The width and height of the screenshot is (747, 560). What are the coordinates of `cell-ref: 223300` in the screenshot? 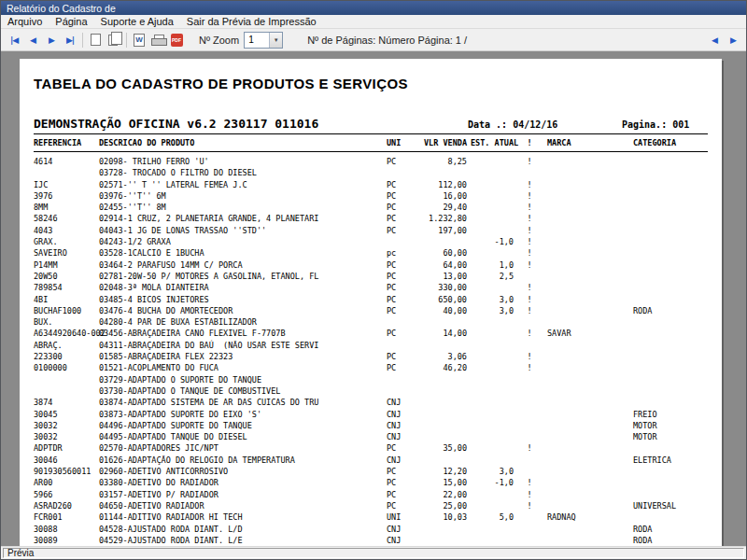 It's located at (66, 357).